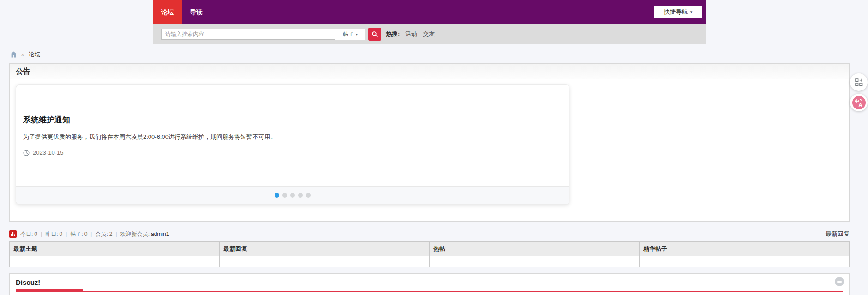 This screenshot has width=868, height=295. I want to click on minus-glyph, so click(839, 282).